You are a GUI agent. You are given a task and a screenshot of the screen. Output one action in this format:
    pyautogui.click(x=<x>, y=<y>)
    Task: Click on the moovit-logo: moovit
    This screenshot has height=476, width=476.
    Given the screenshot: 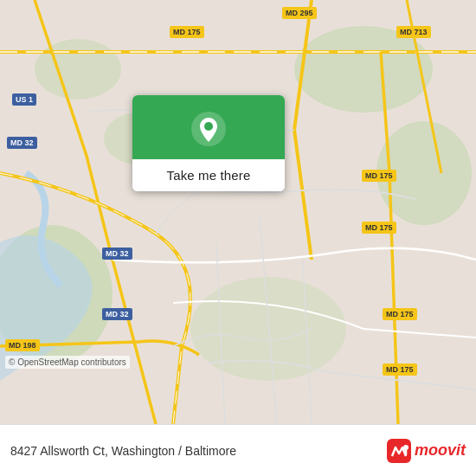 What is the action you would take?
    pyautogui.click(x=426, y=451)
    